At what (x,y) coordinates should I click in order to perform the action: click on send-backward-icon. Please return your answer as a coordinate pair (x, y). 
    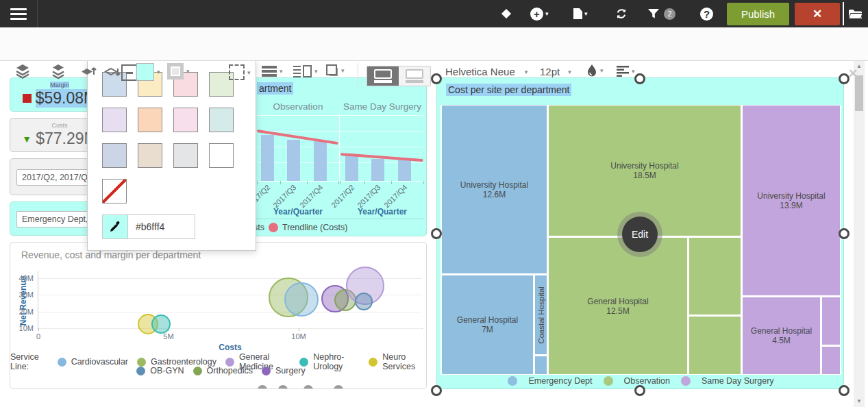
    Looking at the image, I should click on (113, 72).